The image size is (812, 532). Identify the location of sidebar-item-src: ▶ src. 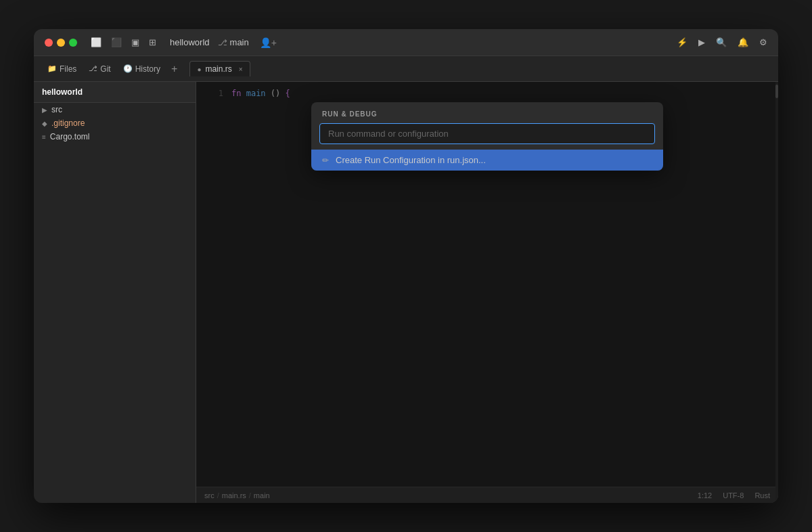
(115, 110).